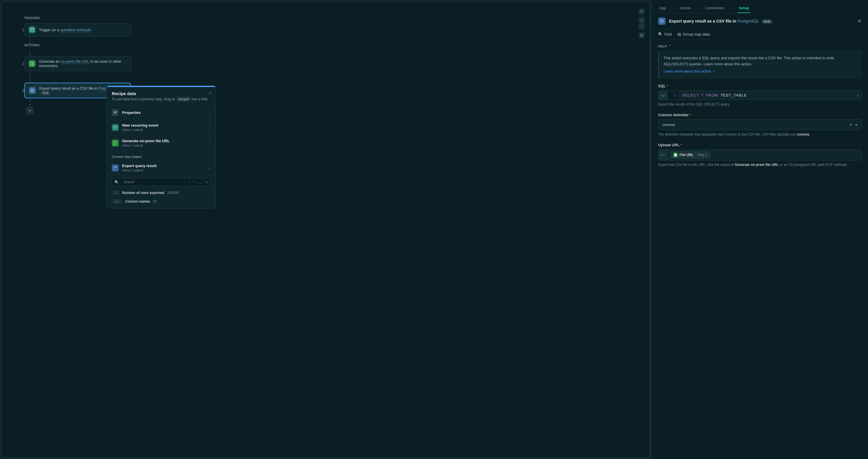 The image size is (868, 459). I want to click on recipe-data-panel: Recipe data To use data from a previous …, so click(161, 147).